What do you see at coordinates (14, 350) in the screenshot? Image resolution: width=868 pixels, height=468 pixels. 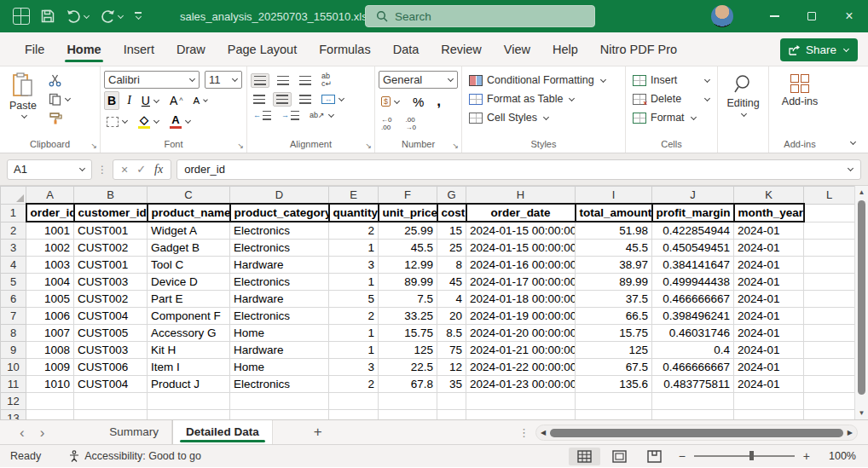 I see `row-header-9: 9` at bounding box center [14, 350].